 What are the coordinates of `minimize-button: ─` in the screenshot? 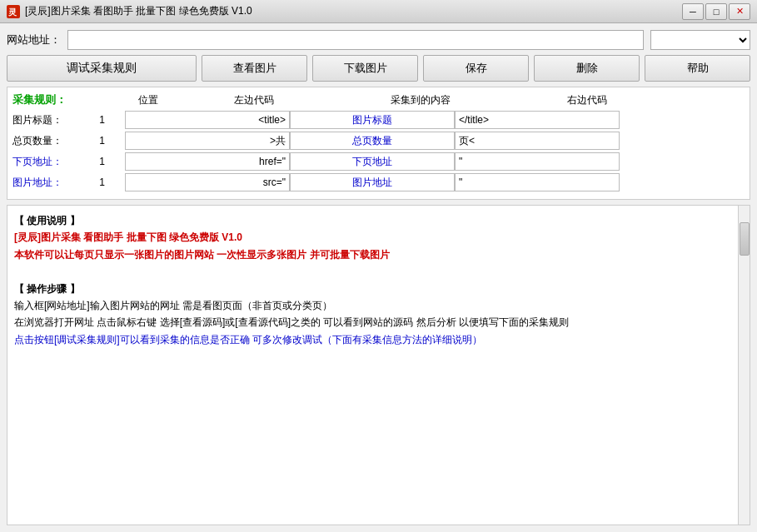 It's located at (693, 12).